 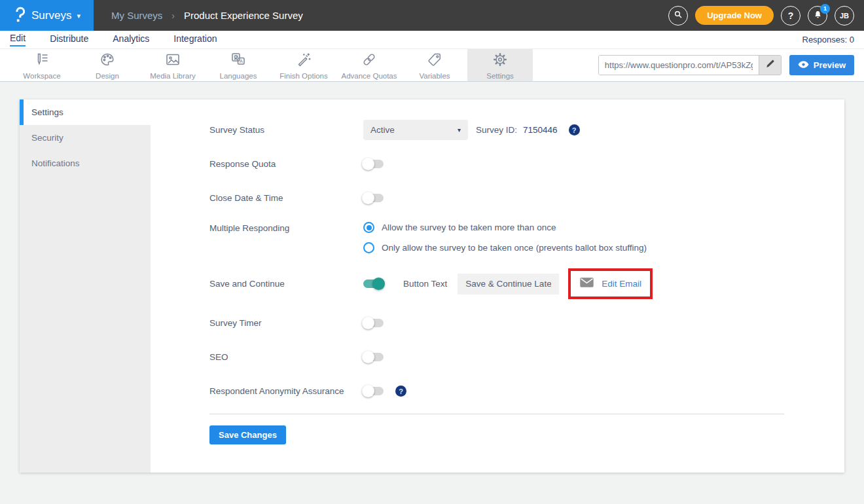 I want to click on toolbar-tab-advance-quotas: Advance Quotas, so click(x=369, y=65).